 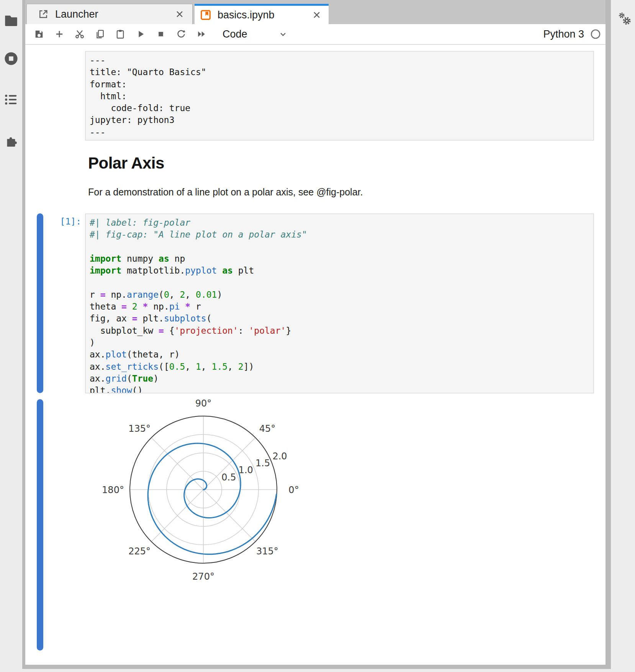 I want to click on raw-cell-line: jupyter: python3, so click(x=342, y=120).